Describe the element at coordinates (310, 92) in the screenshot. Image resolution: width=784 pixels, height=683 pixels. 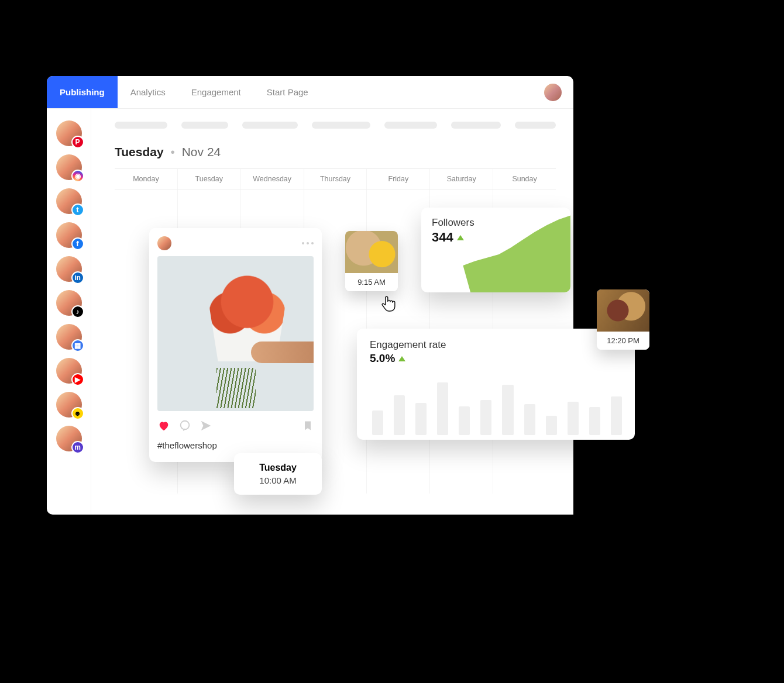
I see `topbar: Publishing Analytics Engagement Start Pa…` at that location.